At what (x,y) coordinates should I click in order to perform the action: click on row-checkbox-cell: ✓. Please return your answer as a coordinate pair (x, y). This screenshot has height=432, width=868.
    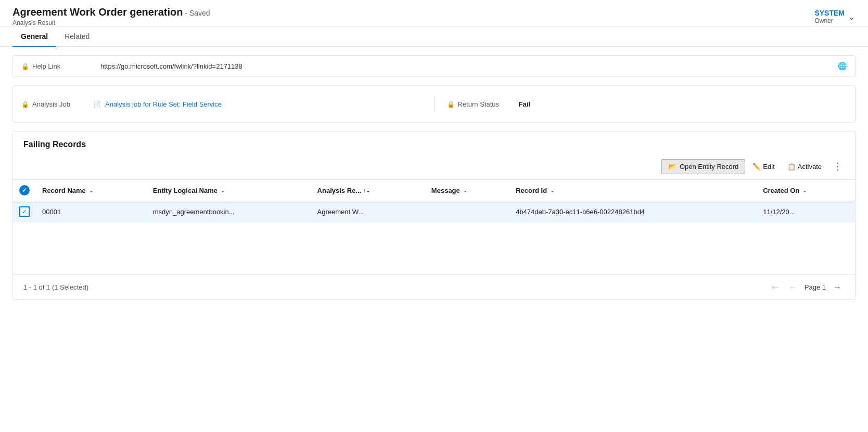
    Looking at the image, I should click on (24, 212).